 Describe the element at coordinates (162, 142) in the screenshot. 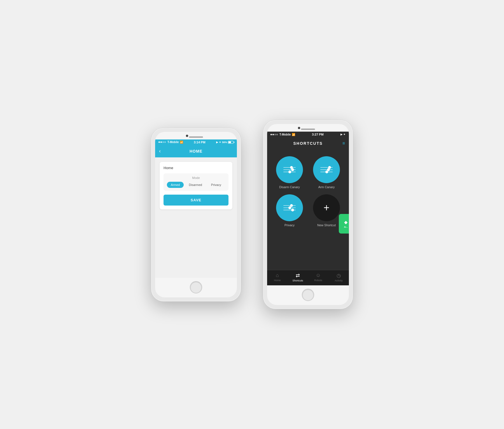

I see `signal-dots` at that location.